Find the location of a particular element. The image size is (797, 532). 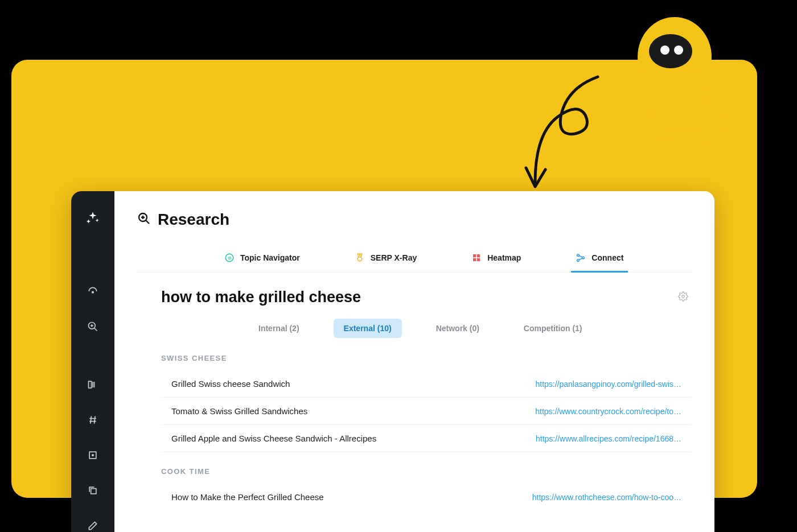

tab-serp-xray: SERP X-Ray is located at coordinates (386, 258).